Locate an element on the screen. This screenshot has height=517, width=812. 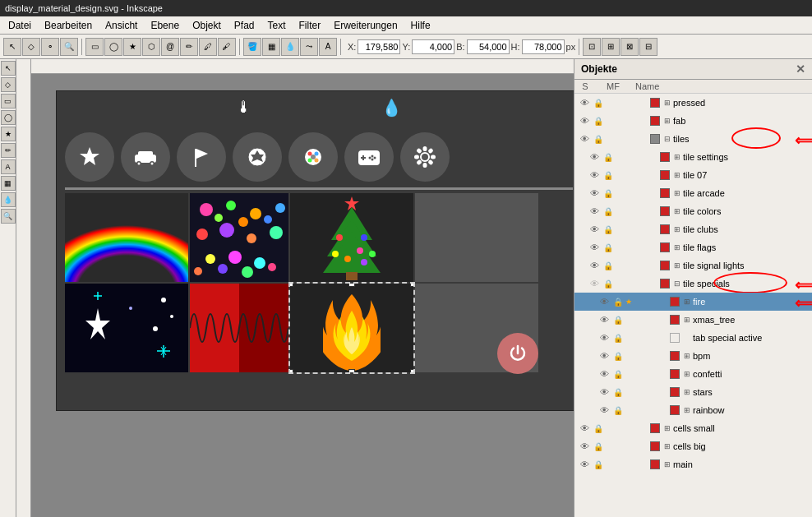
expand-tile-07: ⊞ is located at coordinates (677, 175).